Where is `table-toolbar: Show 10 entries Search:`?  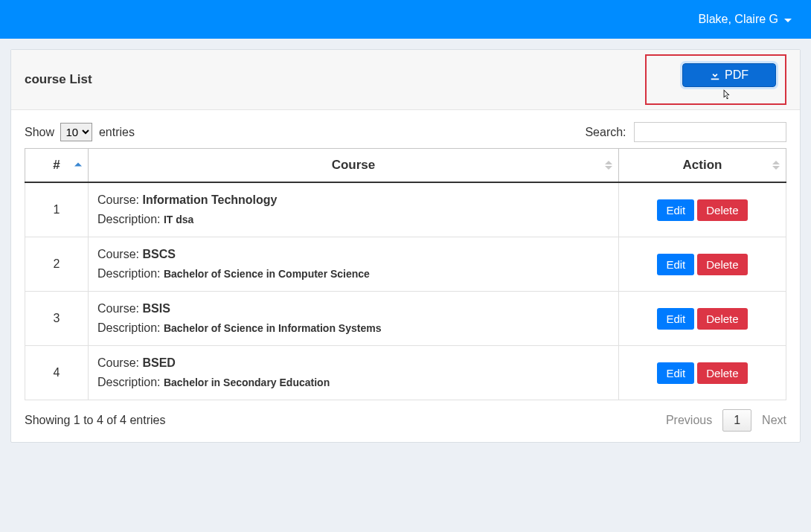
table-toolbar: Show 10 entries Search: is located at coordinates (406, 132).